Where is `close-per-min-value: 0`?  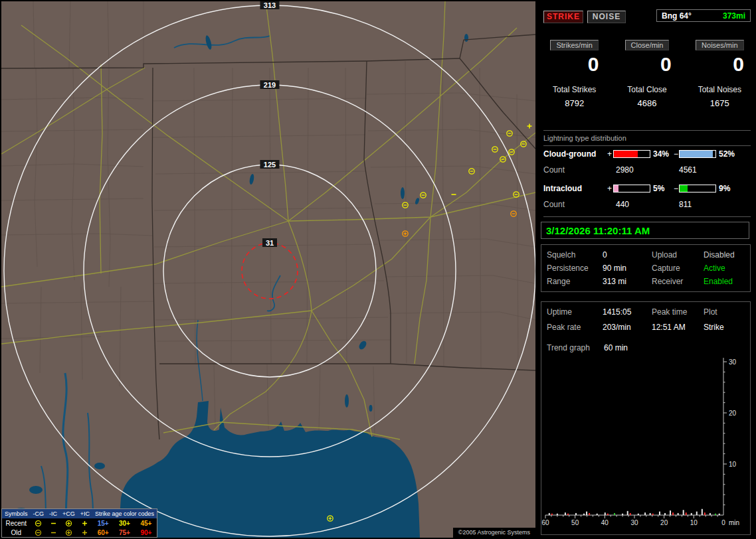
close-per-min-value: 0 is located at coordinates (647, 65).